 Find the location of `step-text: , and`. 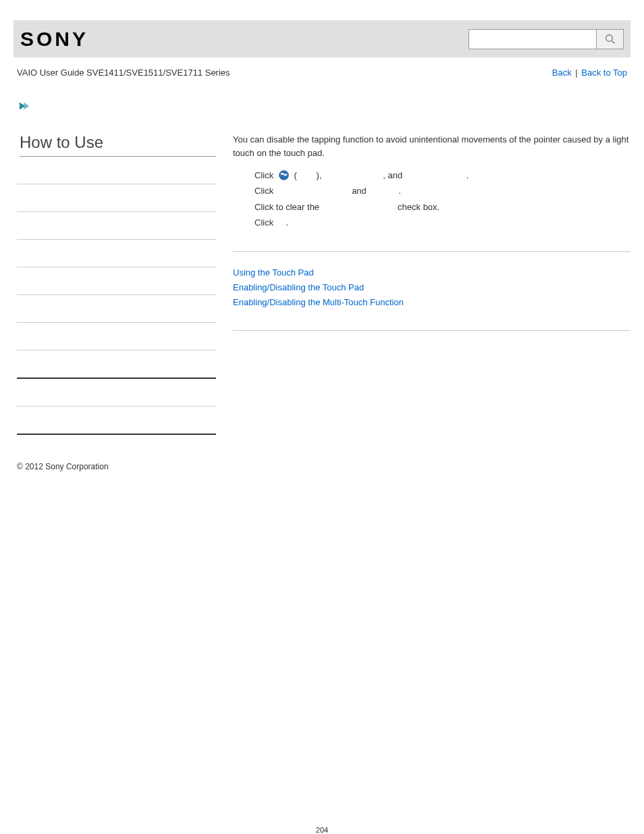

step-text: , and is located at coordinates (366, 176).